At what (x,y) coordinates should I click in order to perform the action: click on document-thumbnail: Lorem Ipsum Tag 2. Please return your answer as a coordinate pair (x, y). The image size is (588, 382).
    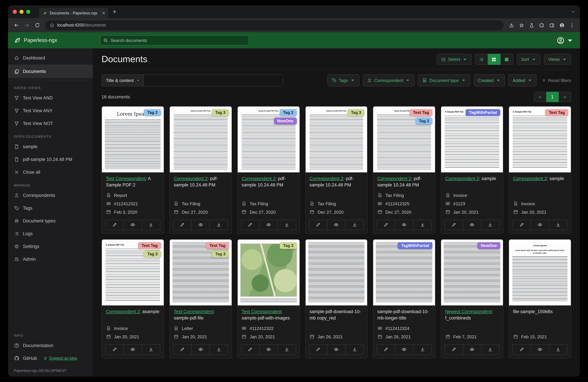
    Looking at the image, I should click on (133, 140).